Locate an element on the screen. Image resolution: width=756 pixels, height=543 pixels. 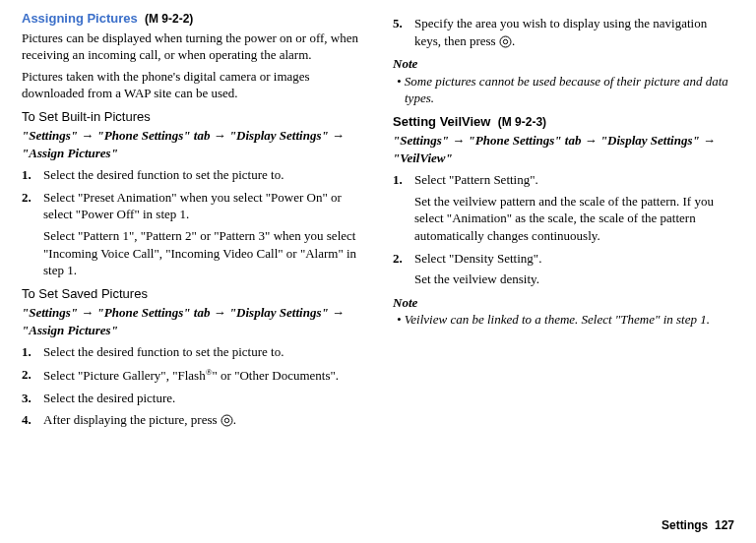
page-footer: Settings 127 is located at coordinates (698, 525).